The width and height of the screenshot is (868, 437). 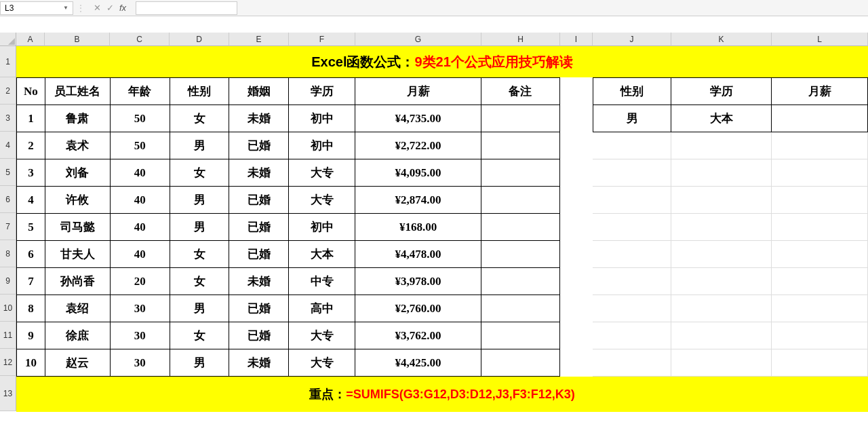 What do you see at coordinates (820, 119) in the screenshot?
I see `criteria-salary` at bounding box center [820, 119].